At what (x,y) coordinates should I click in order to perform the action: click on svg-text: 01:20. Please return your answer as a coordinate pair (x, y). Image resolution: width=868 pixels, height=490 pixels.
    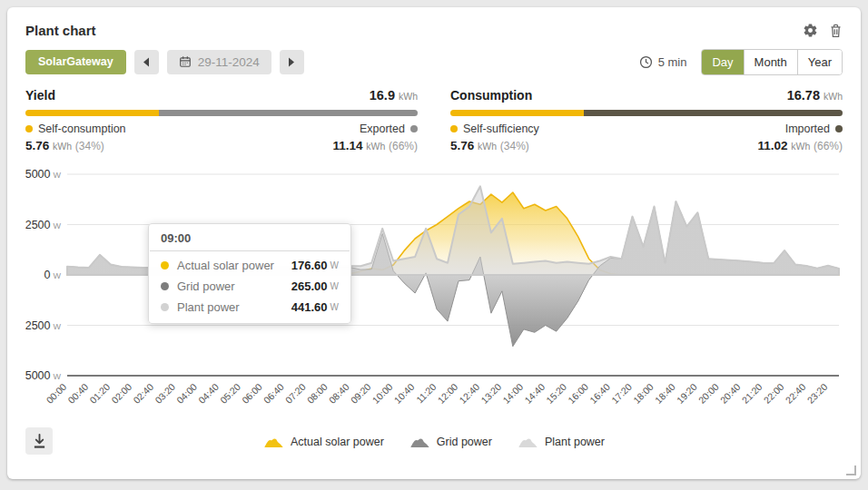
    Looking at the image, I should click on (100, 394).